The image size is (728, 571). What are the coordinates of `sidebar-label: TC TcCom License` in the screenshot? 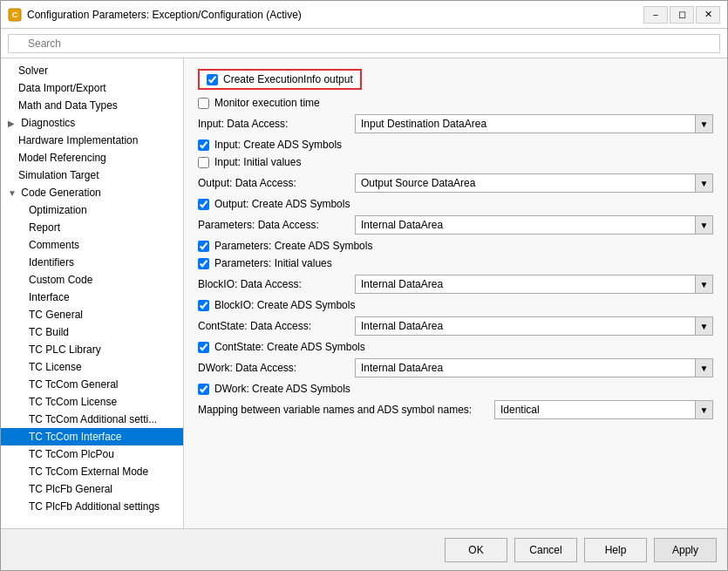 It's located at (73, 402).